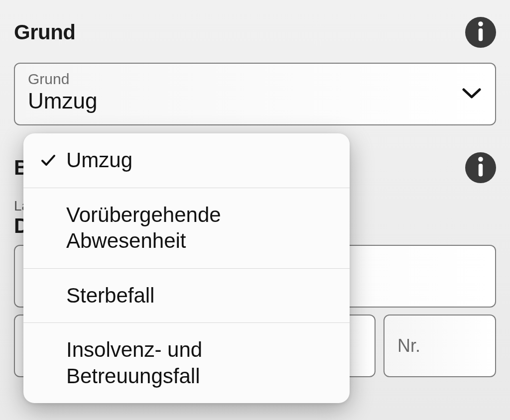  Describe the element at coordinates (255, 79) in the screenshot. I see `grund-select-label: Grund` at that location.